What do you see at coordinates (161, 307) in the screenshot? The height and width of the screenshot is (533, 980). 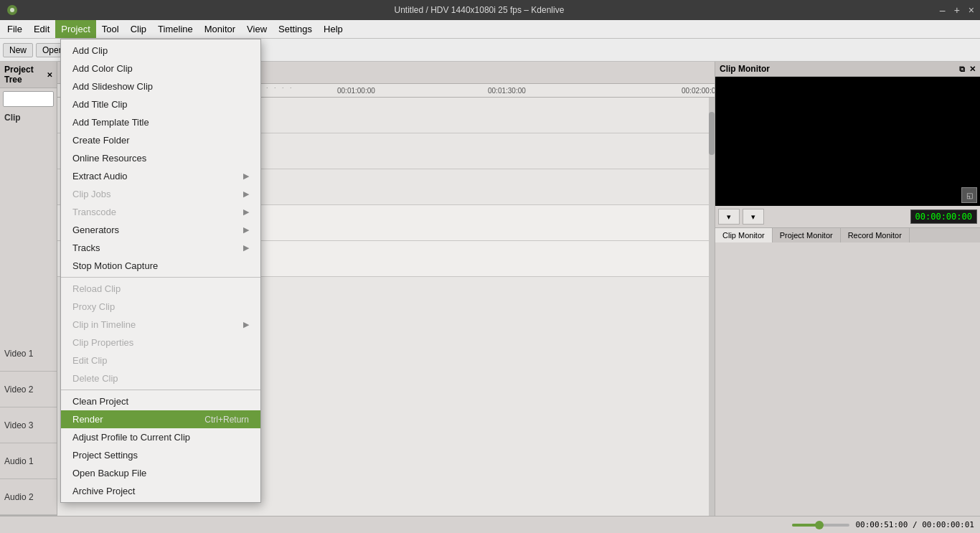 I see `menu-item-proxy-clip: Proxy Clip` at bounding box center [161, 307].